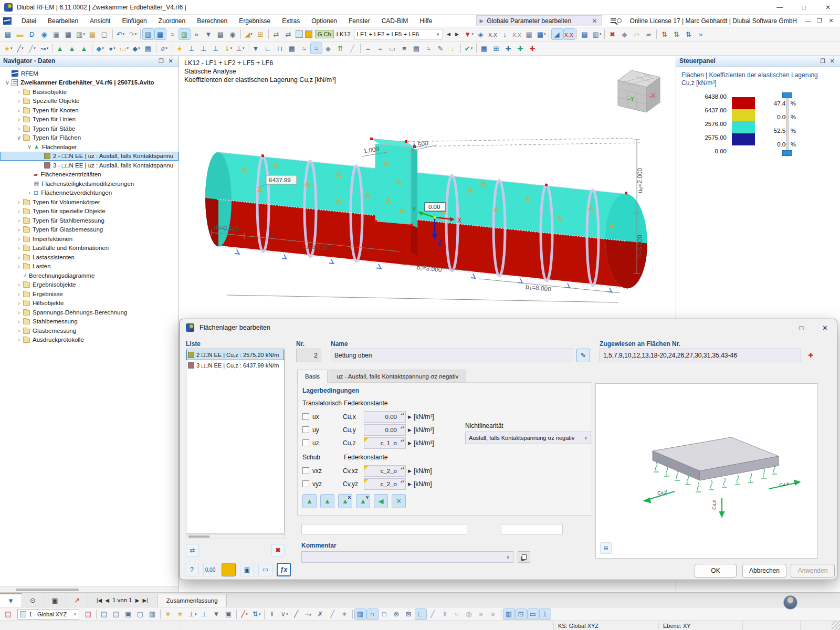 This screenshot has height=630, width=840. Describe the element at coordinates (33, 600) in the screenshot. I see `navigator-mode-tab: ⊙` at that location.